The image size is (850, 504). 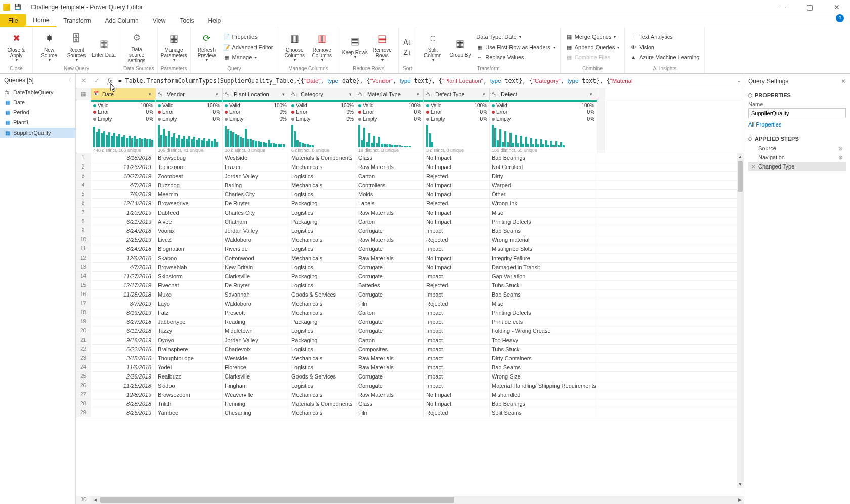 What do you see at coordinates (37, 133) in the screenshot?
I see `query-item-supplierquality: ▦SupplierQuality` at bounding box center [37, 133].